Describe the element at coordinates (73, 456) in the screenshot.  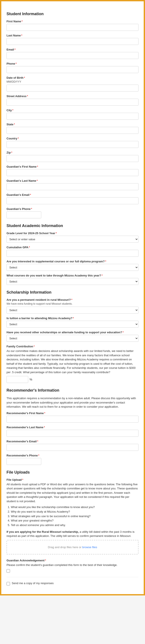
I see `rec-phone-label: Recommender's Phone*` at that location.